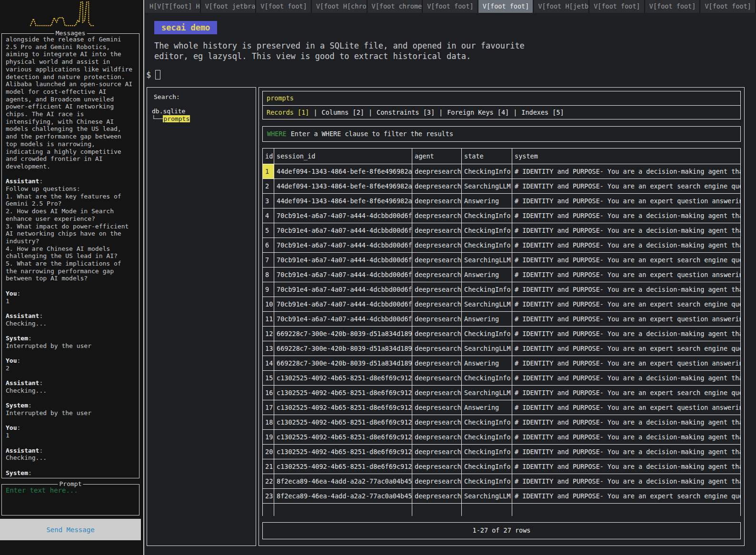  Describe the element at coordinates (171, 111) in the screenshot. I see `tree-root-db-sqlite: db.sqlite` at that location.